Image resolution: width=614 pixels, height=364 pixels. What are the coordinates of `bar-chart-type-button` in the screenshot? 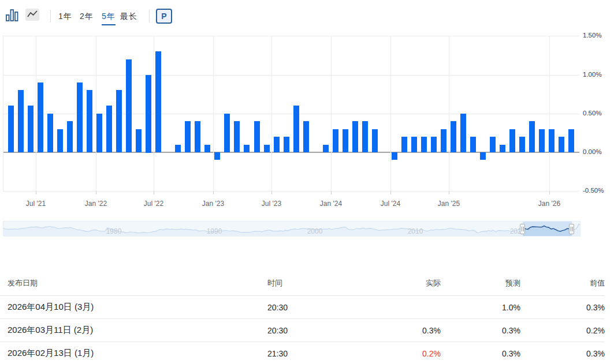 It's located at (12, 16).